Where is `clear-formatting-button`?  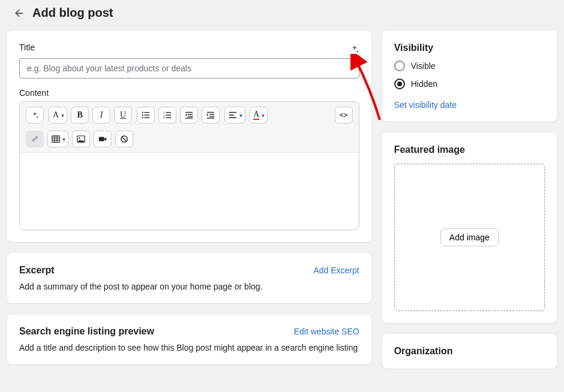 clear-formatting-button is located at coordinates (124, 139).